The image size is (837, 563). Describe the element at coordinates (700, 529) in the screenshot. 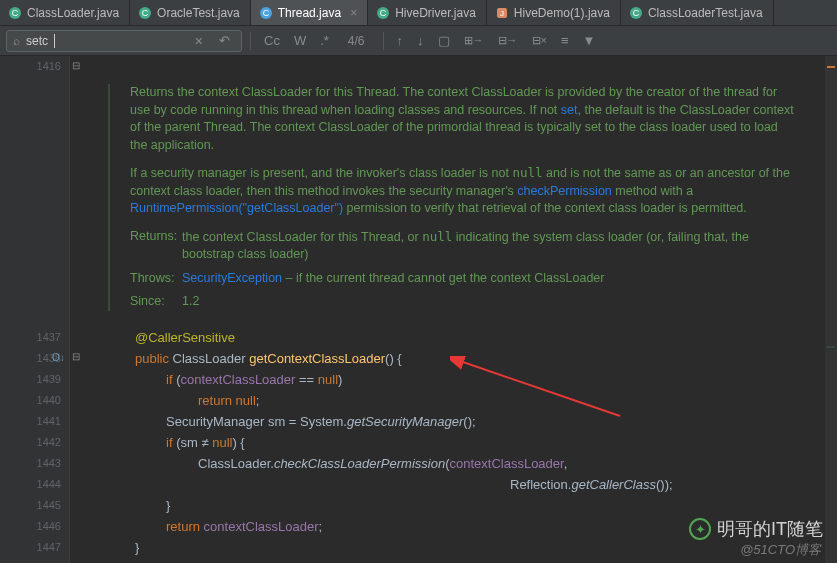

I see `wechat-icon: ✦` at that location.